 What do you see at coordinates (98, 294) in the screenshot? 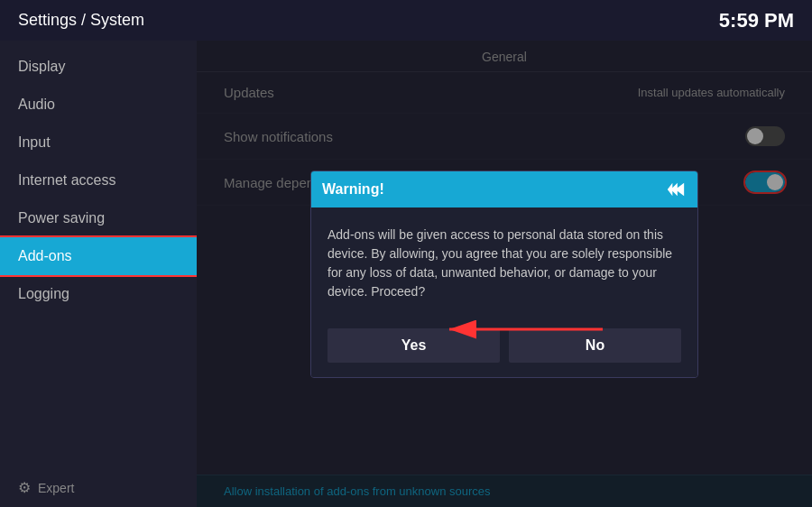
I see `sidebar-item-logging: Logging` at bounding box center [98, 294].